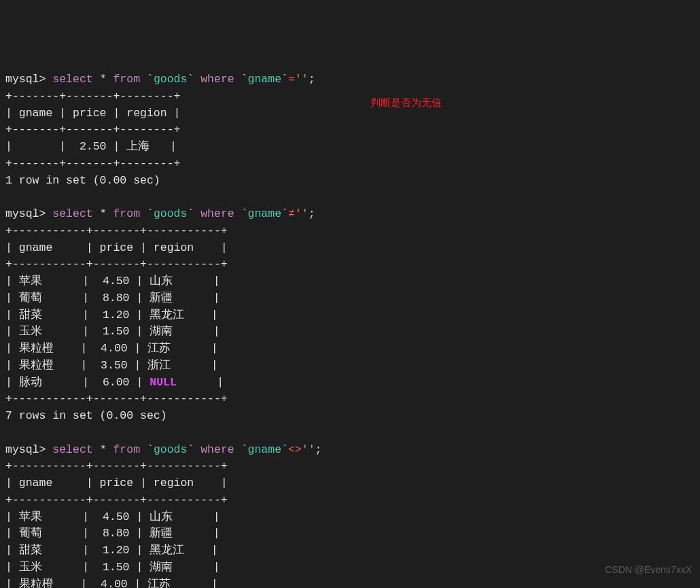  I want to click on operator: <>, so click(295, 450).